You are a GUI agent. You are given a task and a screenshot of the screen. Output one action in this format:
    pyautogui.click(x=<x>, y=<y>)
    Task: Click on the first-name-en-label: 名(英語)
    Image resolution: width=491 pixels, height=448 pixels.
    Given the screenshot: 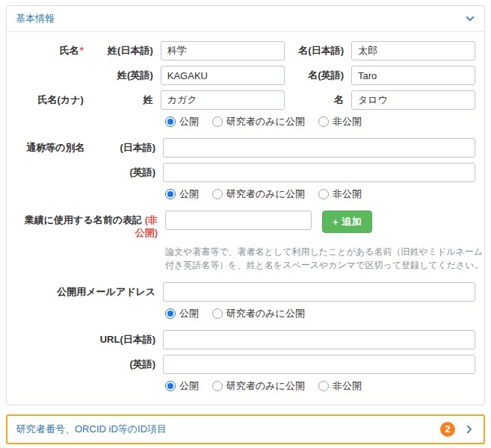 What is the action you would take?
    pyautogui.click(x=318, y=76)
    